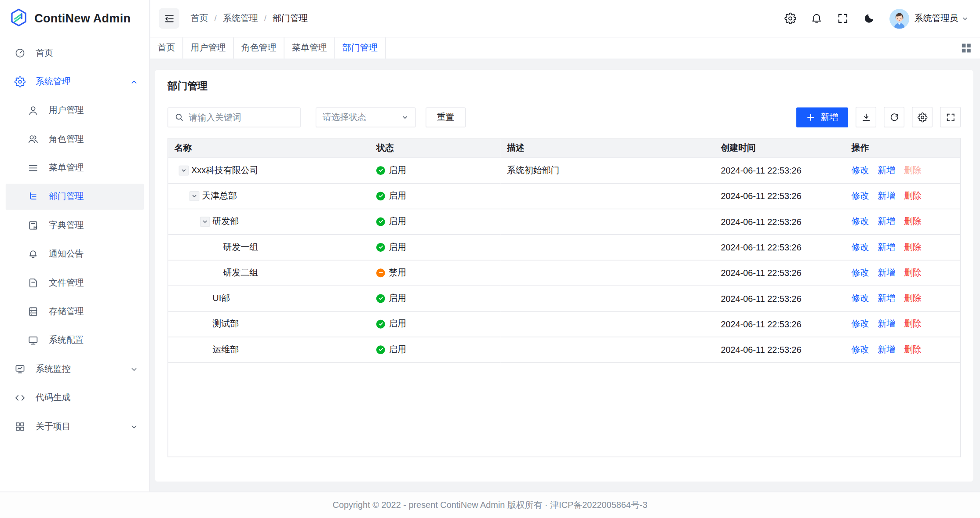  Describe the element at coordinates (951, 117) in the screenshot. I see `table-fullscreen-icon` at that location.